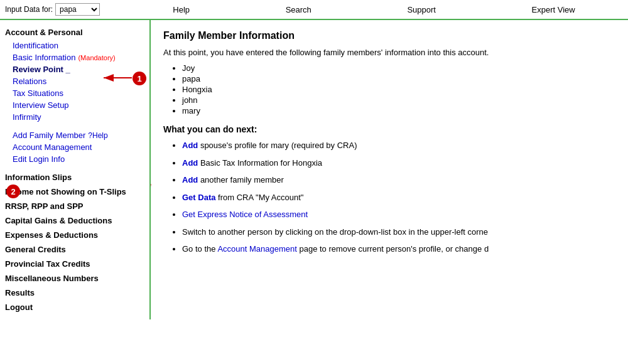  What do you see at coordinates (156, 176) in the screenshot?
I see `annotation-2-arrow` at bounding box center [156, 176].